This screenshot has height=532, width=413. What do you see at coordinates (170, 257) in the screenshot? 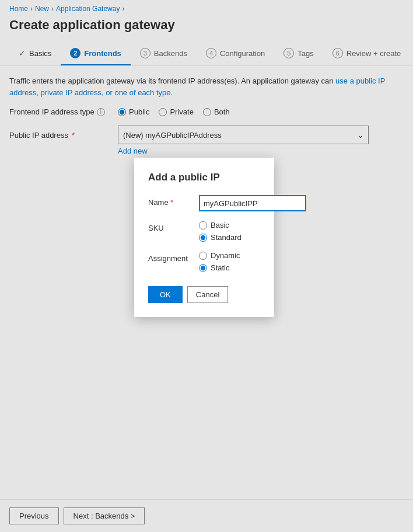
I see `modal-assignment-label: Assignment` at bounding box center [170, 257].